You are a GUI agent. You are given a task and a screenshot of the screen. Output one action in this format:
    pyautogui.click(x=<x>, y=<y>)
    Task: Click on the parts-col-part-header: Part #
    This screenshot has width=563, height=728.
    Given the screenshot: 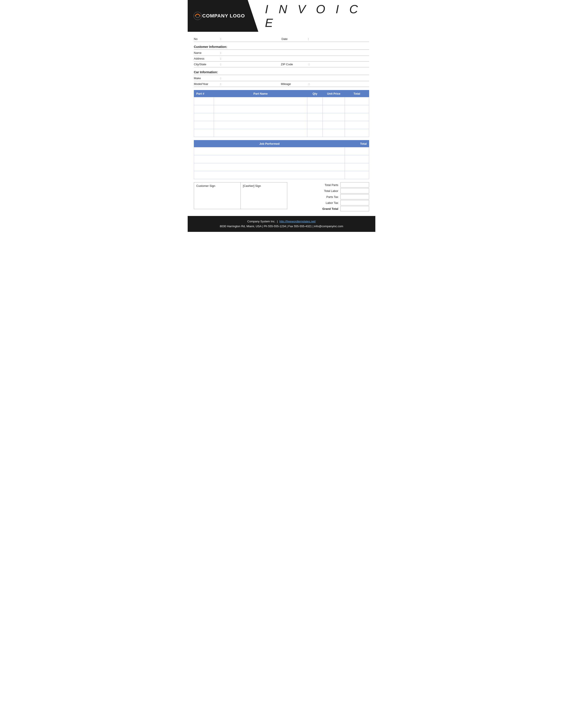 What is the action you would take?
    pyautogui.click(x=204, y=94)
    